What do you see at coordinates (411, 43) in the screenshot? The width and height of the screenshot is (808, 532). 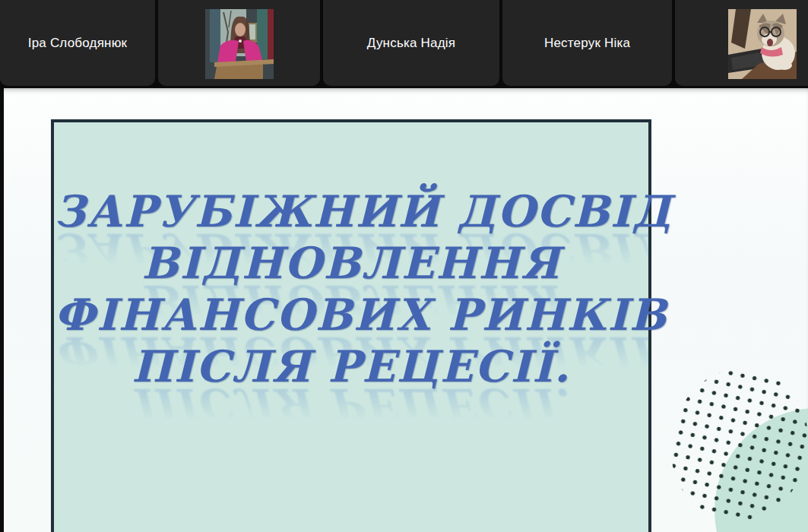 I see `participant-name: Дунська Надія` at bounding box center [411, 43].